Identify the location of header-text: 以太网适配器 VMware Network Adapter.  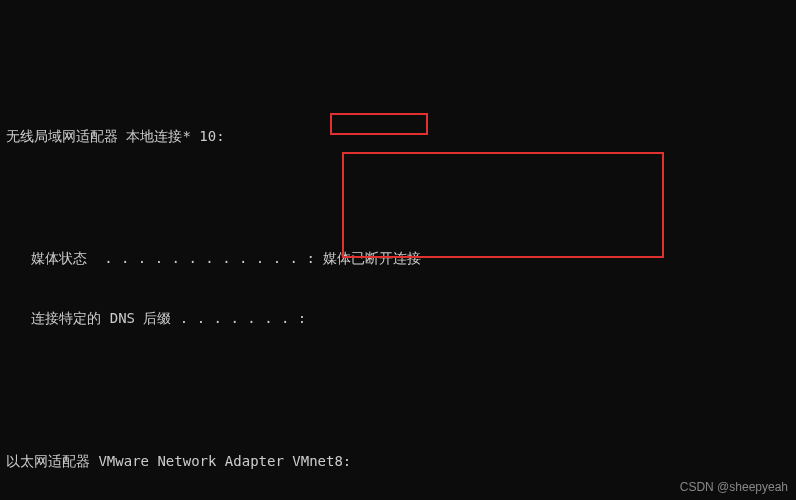
(149, 461).